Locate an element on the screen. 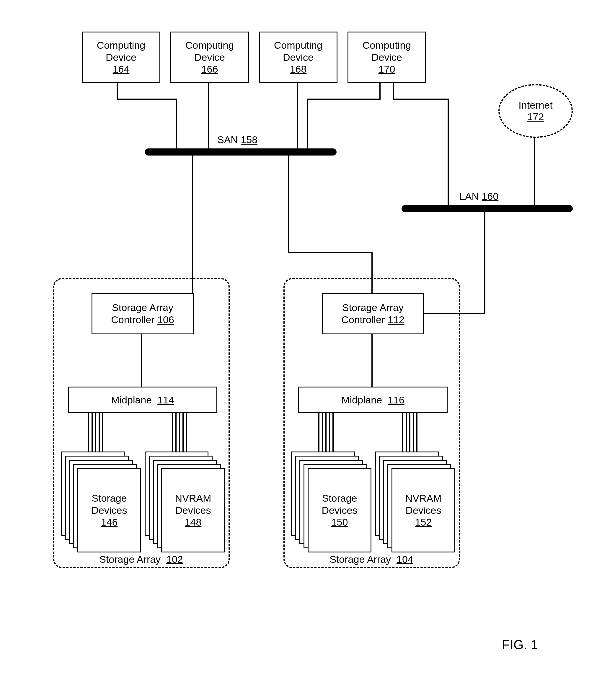 The width and height of the screenshot is (615, 700). midplane-box: Midplane 114 is located at coordinates (143, 400).